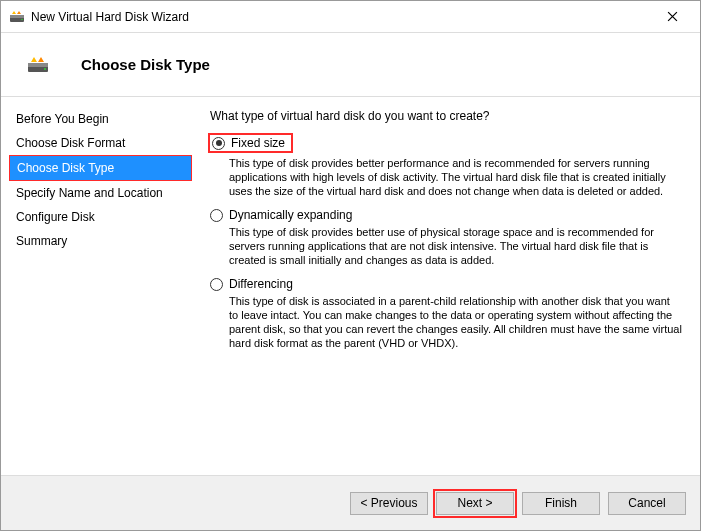  I want to click on wizard-footer: < Previous Next > Finish Cancel, so click(350, 502).